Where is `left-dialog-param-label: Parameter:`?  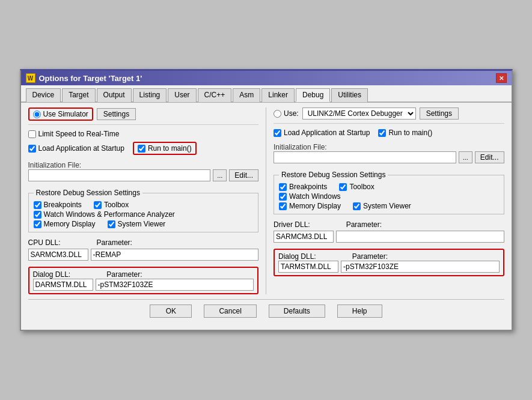
left-dialog-param-label: Parameter: is located at coordinates (124, 274).